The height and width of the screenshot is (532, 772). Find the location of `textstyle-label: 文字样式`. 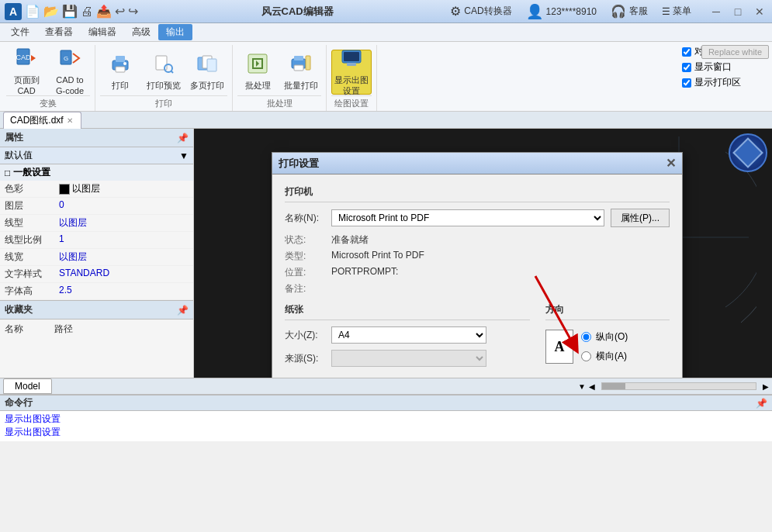

textstyle-label: 文字样式 is located at coordinates (32, 275).